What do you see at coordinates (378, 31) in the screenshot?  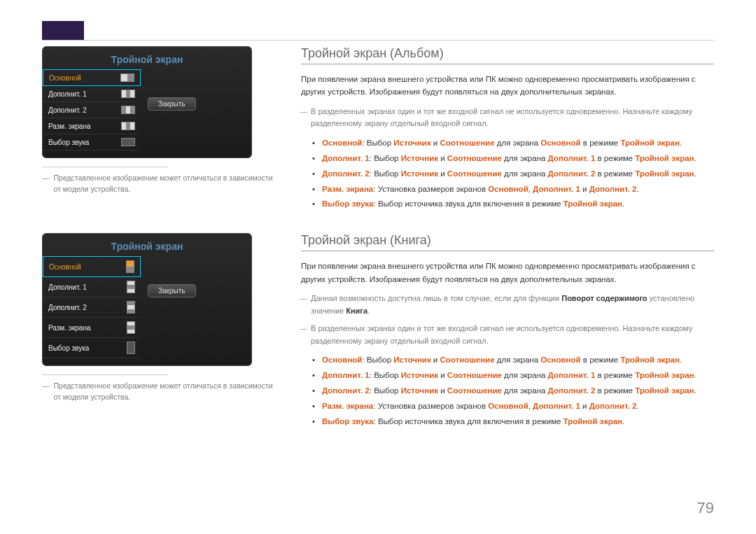 I see `top-border` at bounding box center [378, 31].